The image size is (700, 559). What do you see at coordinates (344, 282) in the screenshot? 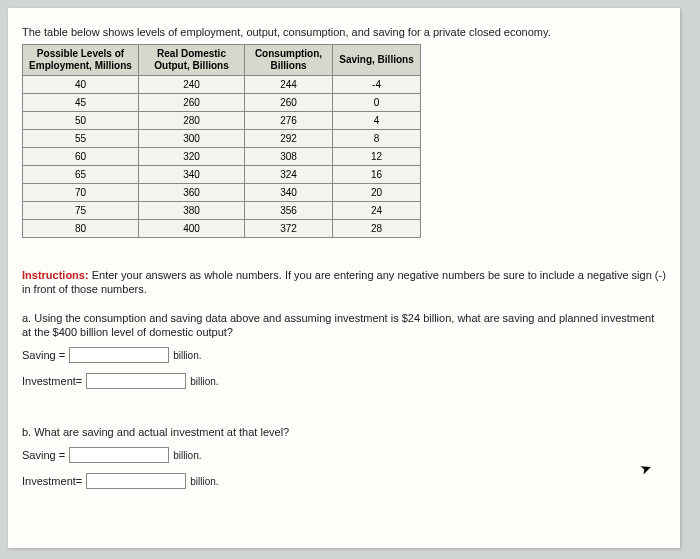
I see `instructions-text: Enter your answers as whole numbers. If …` at bounding box center [344, 282].